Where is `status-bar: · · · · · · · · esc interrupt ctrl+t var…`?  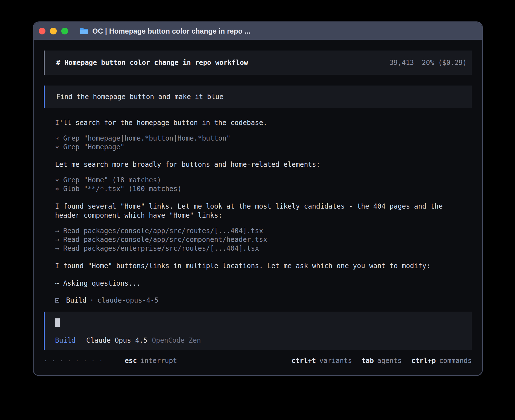
status-bar: · · · · · · · · esc interrupt ctrl+t var… is located at coordinates (258, 361).